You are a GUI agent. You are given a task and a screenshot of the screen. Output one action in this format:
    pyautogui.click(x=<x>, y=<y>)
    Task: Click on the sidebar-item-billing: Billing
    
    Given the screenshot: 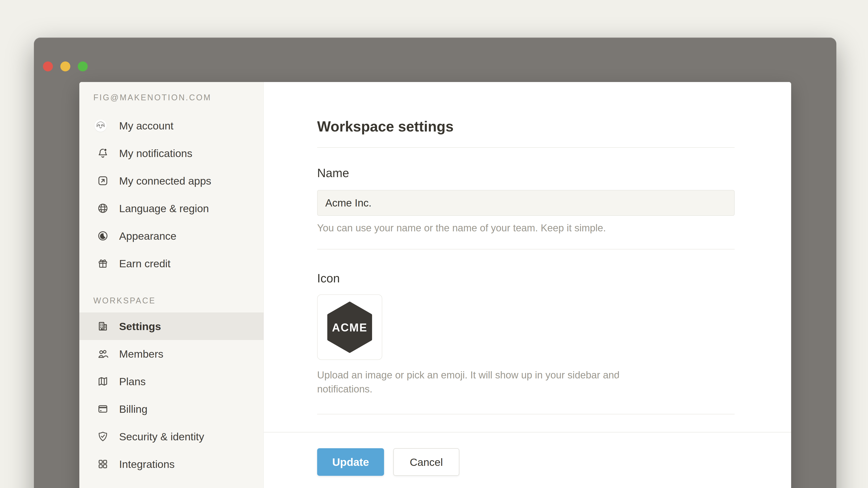 What is the action you would take?
    pyautogui.click(x=172, y=409)
    